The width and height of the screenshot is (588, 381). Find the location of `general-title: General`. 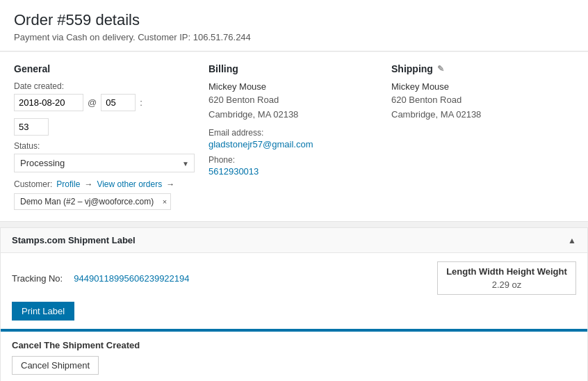

general-title: General is located at coordinates (32, 69).